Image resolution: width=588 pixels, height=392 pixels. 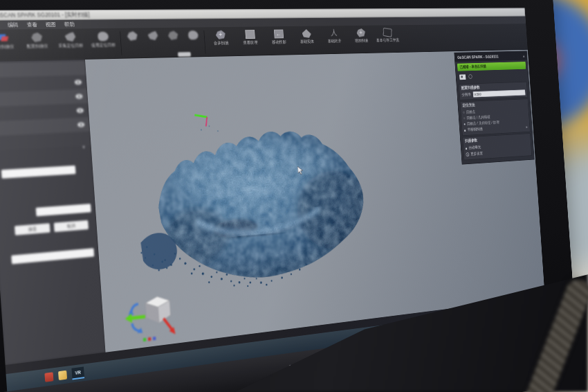 What do you see at coordinates (37, 45) in the screenshot?
I see `configure-scanner-button: 配置扫描仪` at bounding box center [37, 45].